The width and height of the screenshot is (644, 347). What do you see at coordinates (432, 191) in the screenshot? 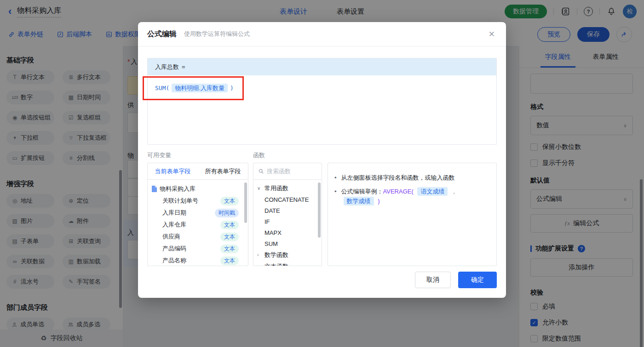
I see `example-chip: 语文成绩` at bounding box center [432, 191].